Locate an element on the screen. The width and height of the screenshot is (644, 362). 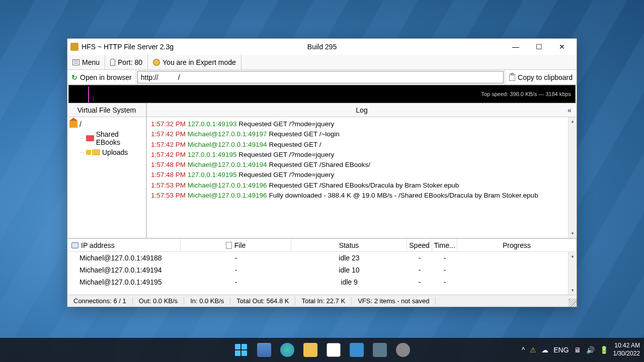
mode-label: You are in Expert mode is located at coordinates (199, 62).